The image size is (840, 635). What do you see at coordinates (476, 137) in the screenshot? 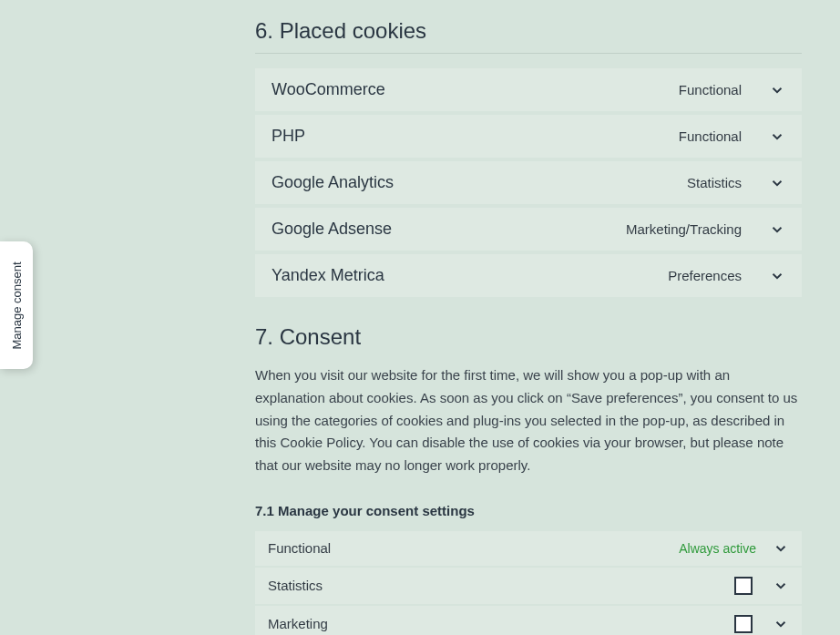
I see `cookie-name: PHP` at bounding box center [476, 137].